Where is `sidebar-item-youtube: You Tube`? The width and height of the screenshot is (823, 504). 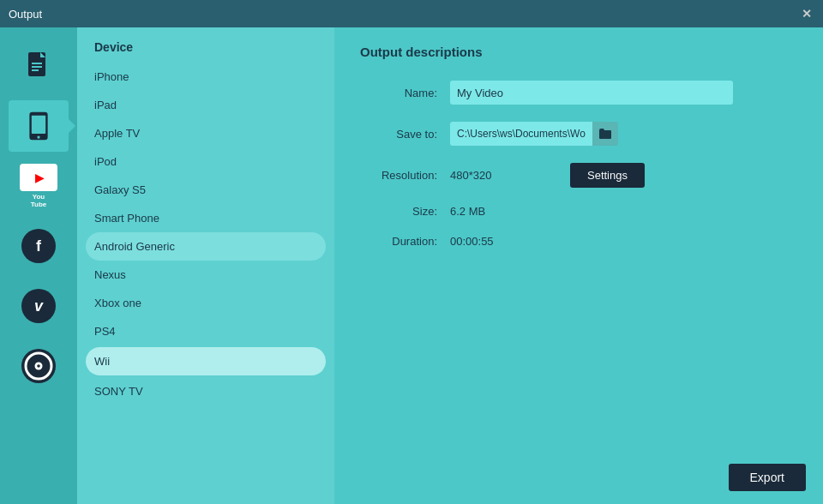 sidebar-item-youtube: You Tube is located at coordinates (39, 186).